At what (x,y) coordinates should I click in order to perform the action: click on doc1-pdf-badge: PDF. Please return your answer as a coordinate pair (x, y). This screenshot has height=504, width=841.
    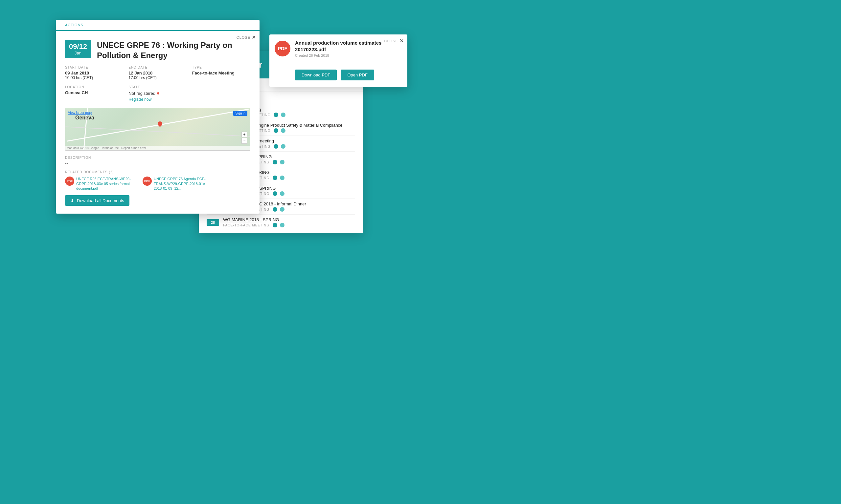
    Looking at the image, I should click on (69, 181).